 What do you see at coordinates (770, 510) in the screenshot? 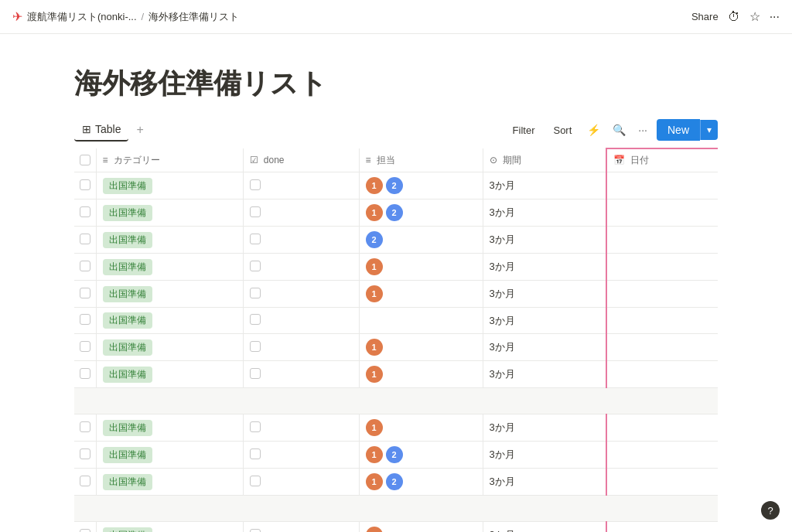
I see `help-button: ?` at bounding box center [770, 510].